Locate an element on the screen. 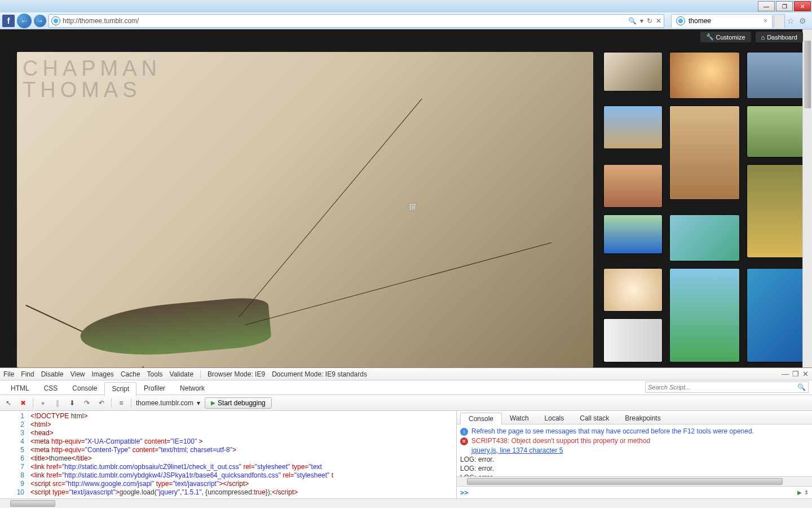  search-input is located at coordinates (723, 387).